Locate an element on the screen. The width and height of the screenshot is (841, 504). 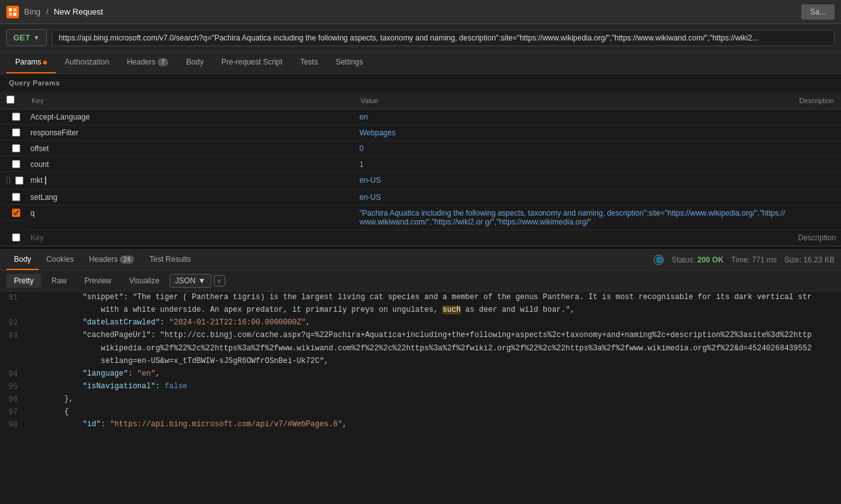
code-line: with a white underside. An apex predator… is located at coordinates (420, 310).